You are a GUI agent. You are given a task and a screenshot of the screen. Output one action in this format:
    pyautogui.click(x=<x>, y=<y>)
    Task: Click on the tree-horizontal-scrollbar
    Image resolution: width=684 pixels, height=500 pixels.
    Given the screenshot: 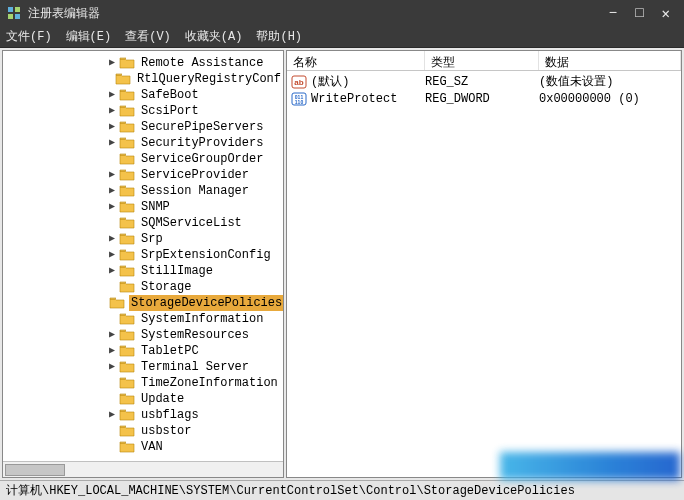 What is the action you would take?
    pyautogui.click(x=143, y=469)
    